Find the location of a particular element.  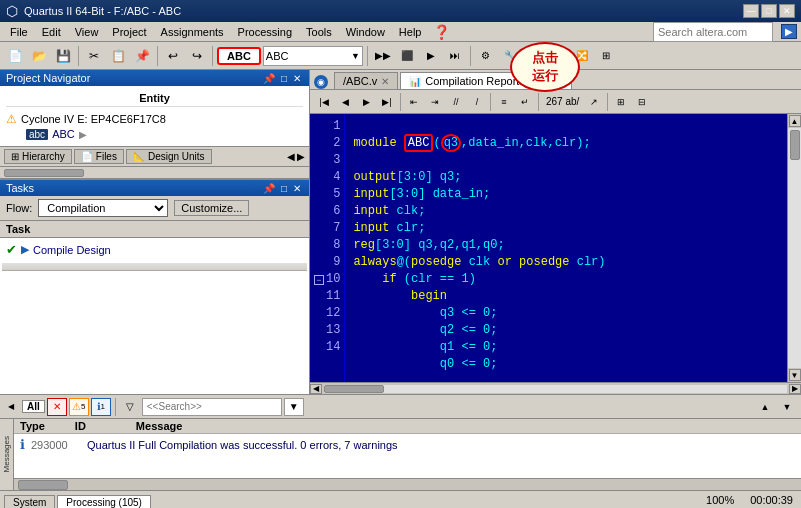

float-icon: □ is located at coordinates (284, 78).